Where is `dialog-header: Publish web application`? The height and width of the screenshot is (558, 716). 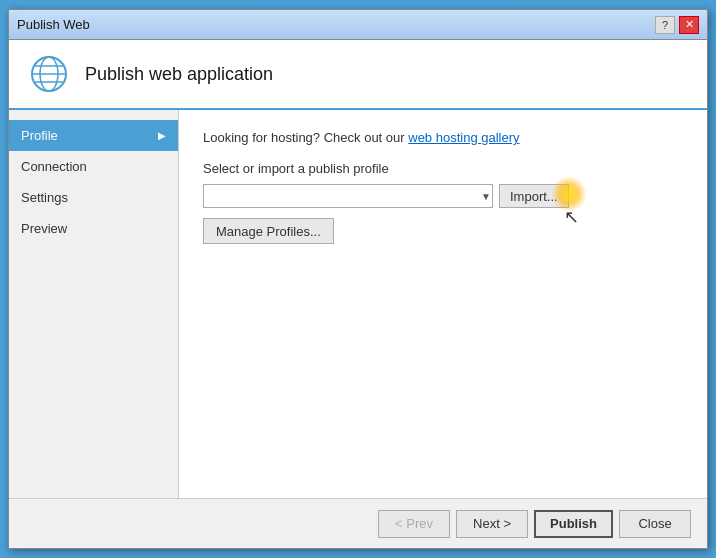
dialog-header: Publish web application is located at coordinates (358, 75).